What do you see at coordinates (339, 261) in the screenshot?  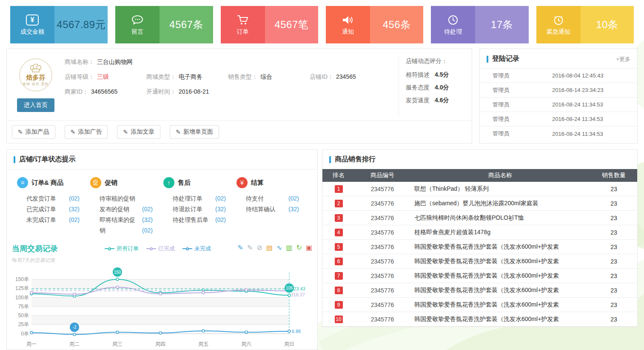 I see `rank-badge: 6` at bounding box center [339, 261].